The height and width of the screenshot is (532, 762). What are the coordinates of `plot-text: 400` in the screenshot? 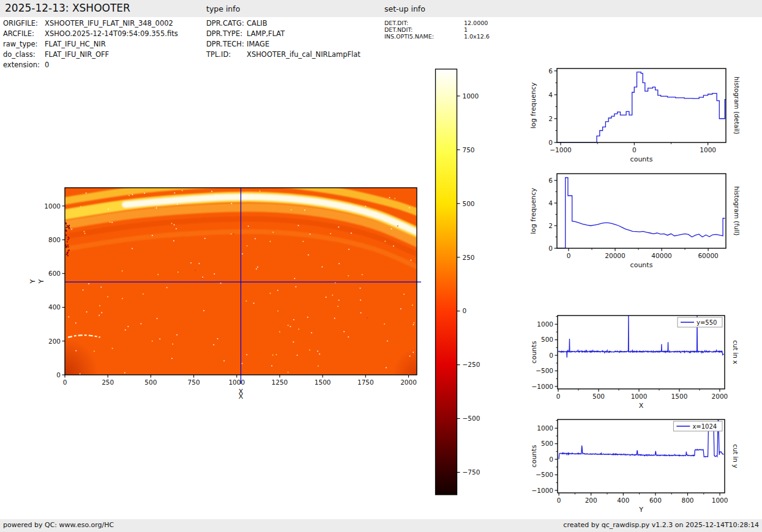 It's located at (623, 500).